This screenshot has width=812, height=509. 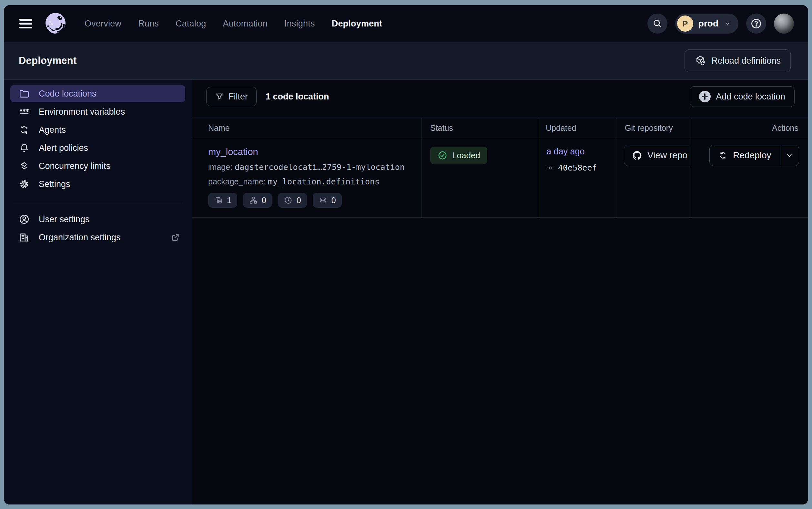 What do you see at coordinates (64, 219) in the screenshot?
I see `sidebar-item-label: User settings` at bounding box center [64, 219].